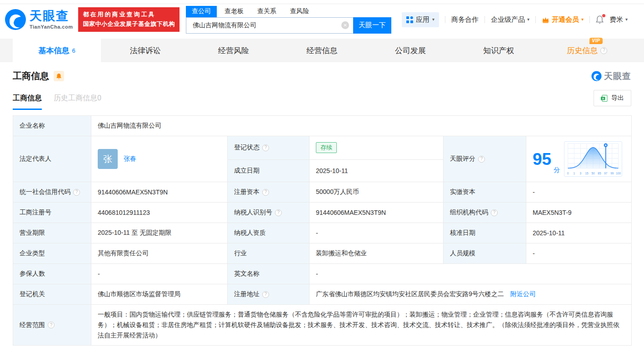  Describe the element at coordinates (39, 20) in the screenshot. I see `tianyancha-logo: 天眼查 TianYanCha.com` at that location.